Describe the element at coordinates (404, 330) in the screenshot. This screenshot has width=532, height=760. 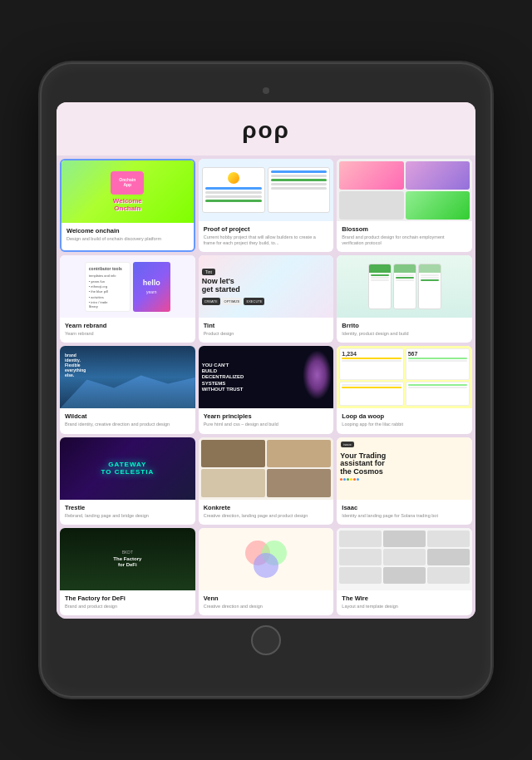
I see `card-info-brrito: Brrito Identity, product design and buil…` at that location.